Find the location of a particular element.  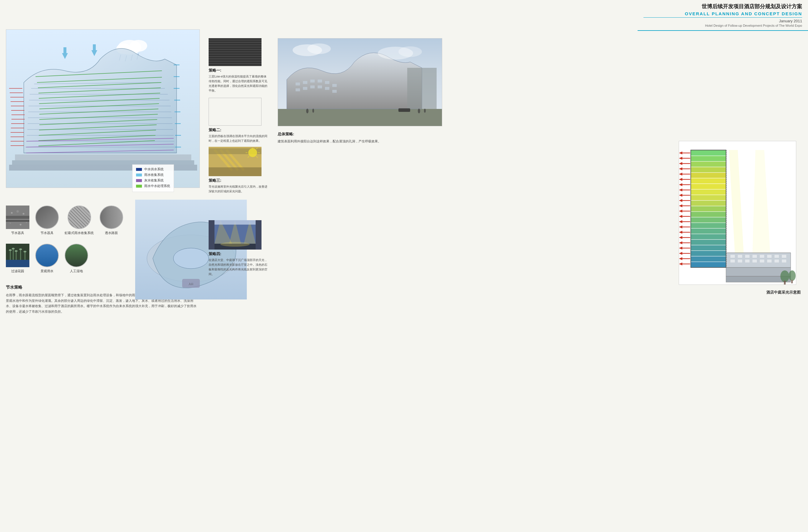

main-diagram-image is located at coordinates (103, 109).